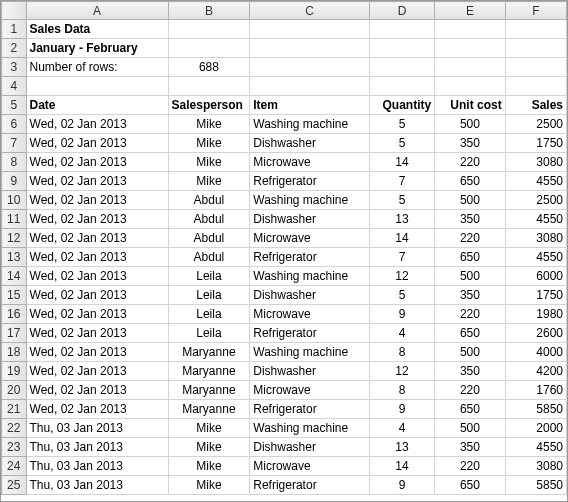  I want to click on row-header: 11, so click(14, 220).